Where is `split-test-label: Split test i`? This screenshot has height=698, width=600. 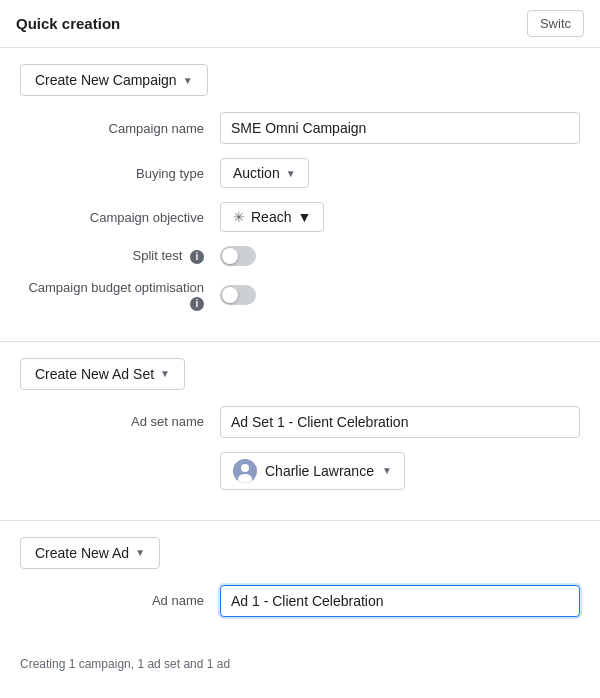
split-test-label: Split test i is located at coordinates (120, 256).